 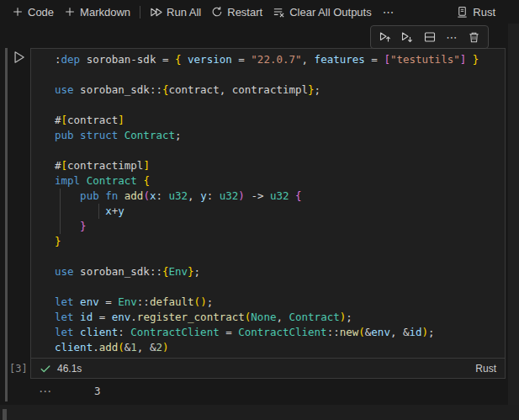 I want to click on run-cell-button, so click(x=19, y=57).